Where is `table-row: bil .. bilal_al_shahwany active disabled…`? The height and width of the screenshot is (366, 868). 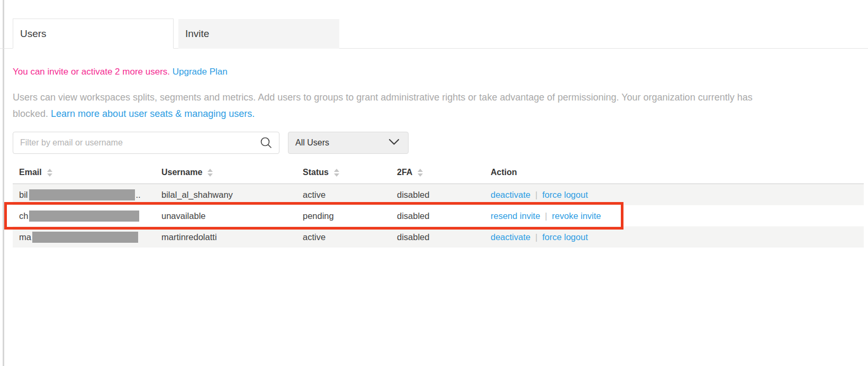 table-row: bil .. bilal_al_shahwany active disabled… is located at coordinates (438, 195).